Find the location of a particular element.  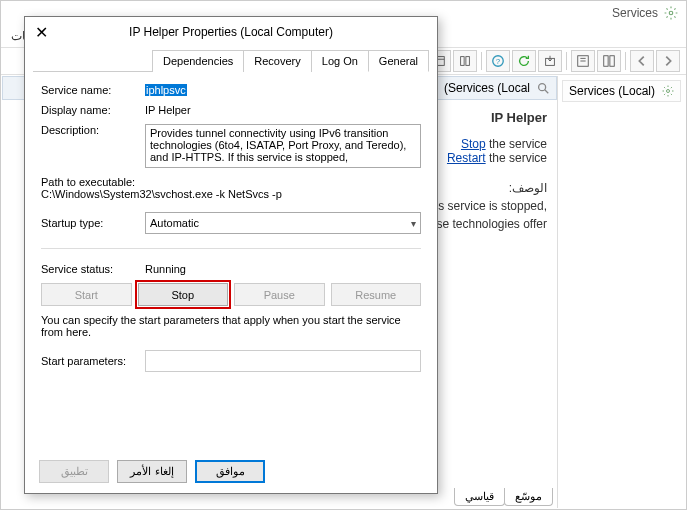

toolbar-details-icon is located at coordinates (609, 61).